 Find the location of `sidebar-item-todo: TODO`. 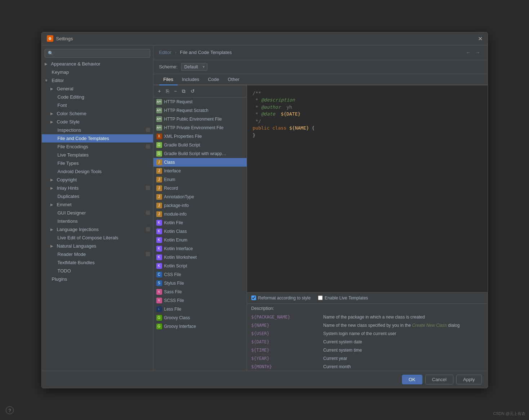

sidebar-item-todo: TODO is located at coordinates (97, 271).